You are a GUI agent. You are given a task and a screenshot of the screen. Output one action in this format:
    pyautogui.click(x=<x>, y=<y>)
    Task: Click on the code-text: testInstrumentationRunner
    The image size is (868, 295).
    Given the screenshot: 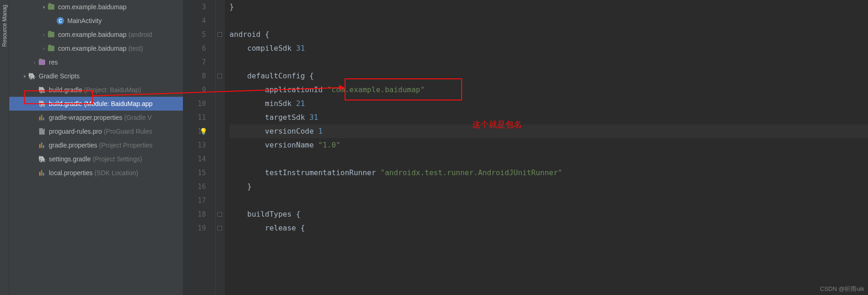 What is the action you would take?
    pyautogui.click(x=305, y=172)
    